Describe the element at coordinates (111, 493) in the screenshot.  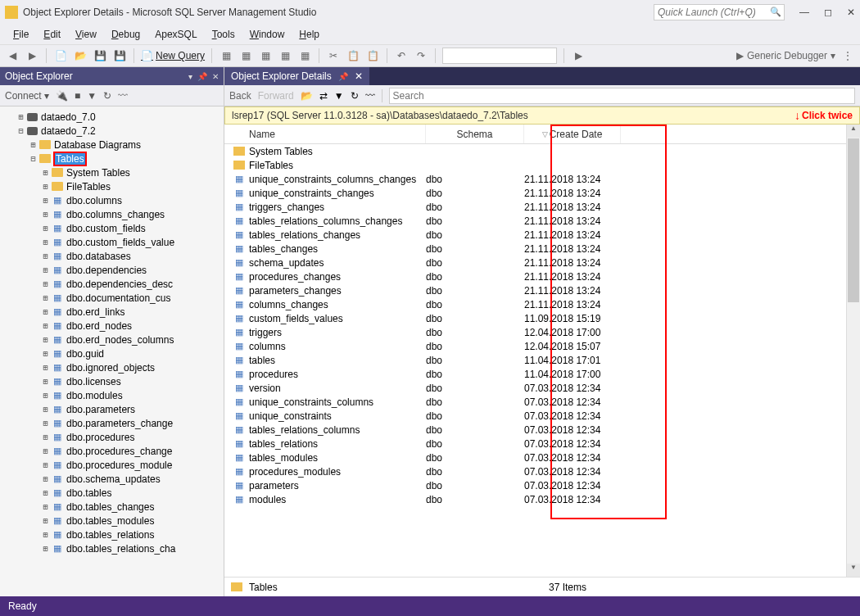
I see `tree-node: ⊞▦dbo.tables` at that location.